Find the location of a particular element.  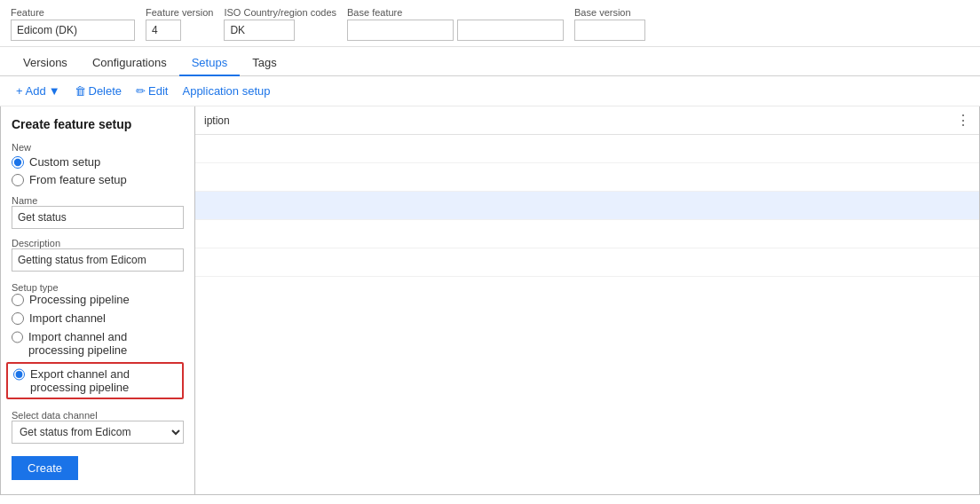

export-channel-processing-radio is located at coordinates (20, 374).